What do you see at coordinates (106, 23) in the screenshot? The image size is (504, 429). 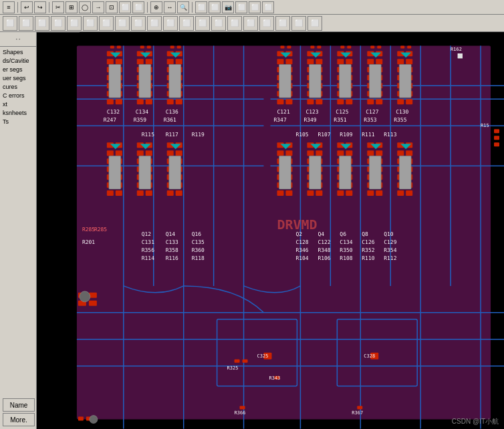 I see `tb-btn-7: ⬜` at bounding box center [106, 23].